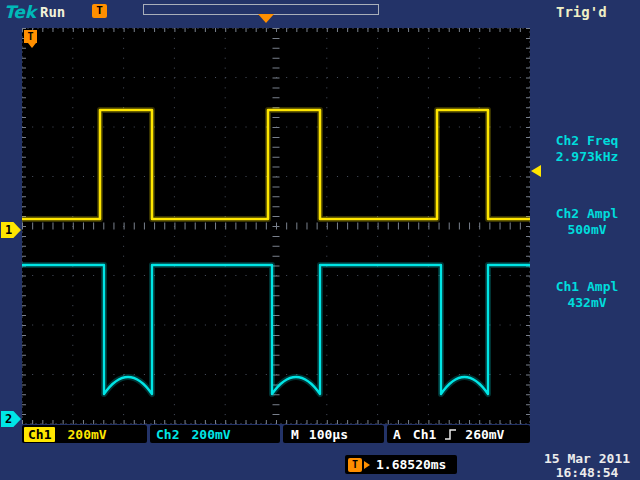 The image size is (640, 480). I want to click on trigger-icon: T, so click(100, 11).